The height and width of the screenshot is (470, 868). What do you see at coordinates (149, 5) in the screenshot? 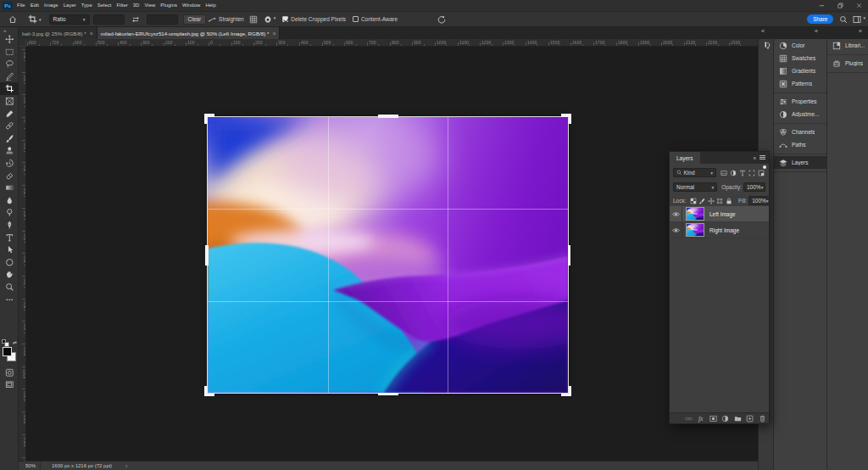
I see `menu-item-view: View` at bounding box center [149, 5].